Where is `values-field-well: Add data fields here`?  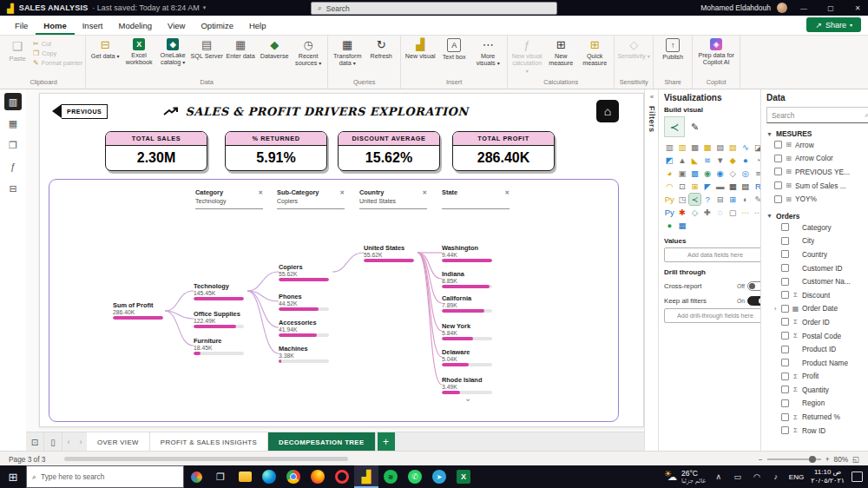
values-field-well: Add data fields here is located at coordinates (715, 255).